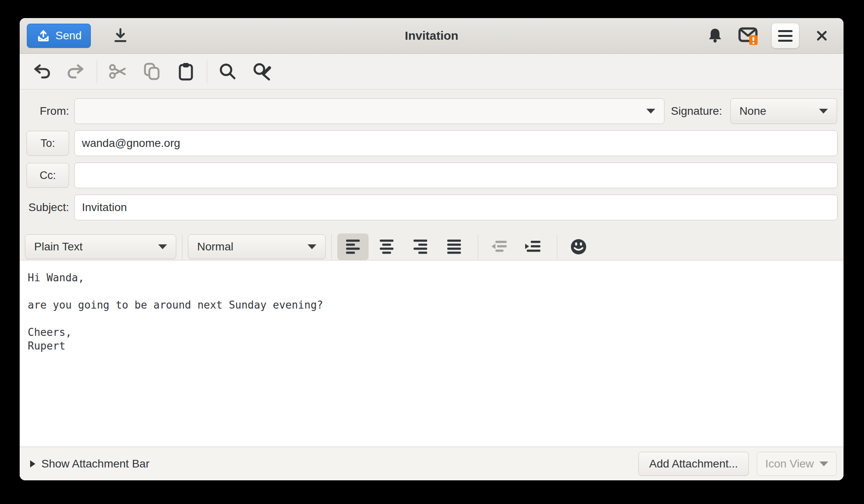  I want to click on undo-icon, so click(42, 71).